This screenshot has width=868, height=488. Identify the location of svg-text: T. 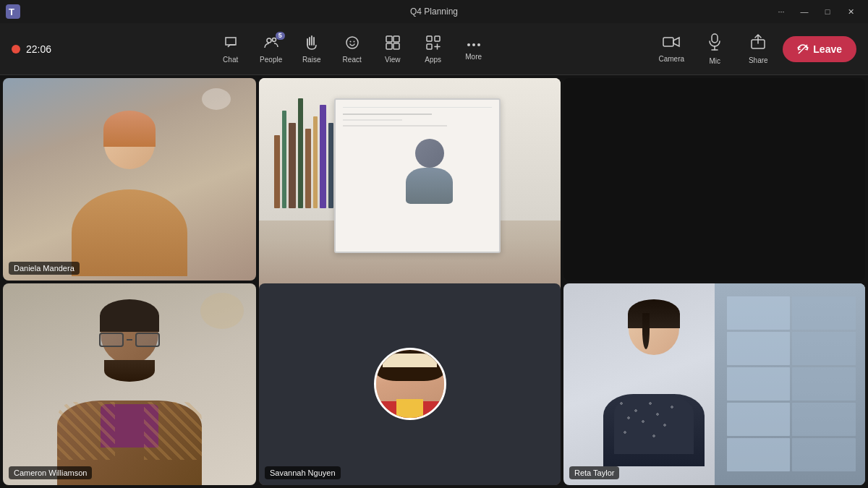
(12, 12).